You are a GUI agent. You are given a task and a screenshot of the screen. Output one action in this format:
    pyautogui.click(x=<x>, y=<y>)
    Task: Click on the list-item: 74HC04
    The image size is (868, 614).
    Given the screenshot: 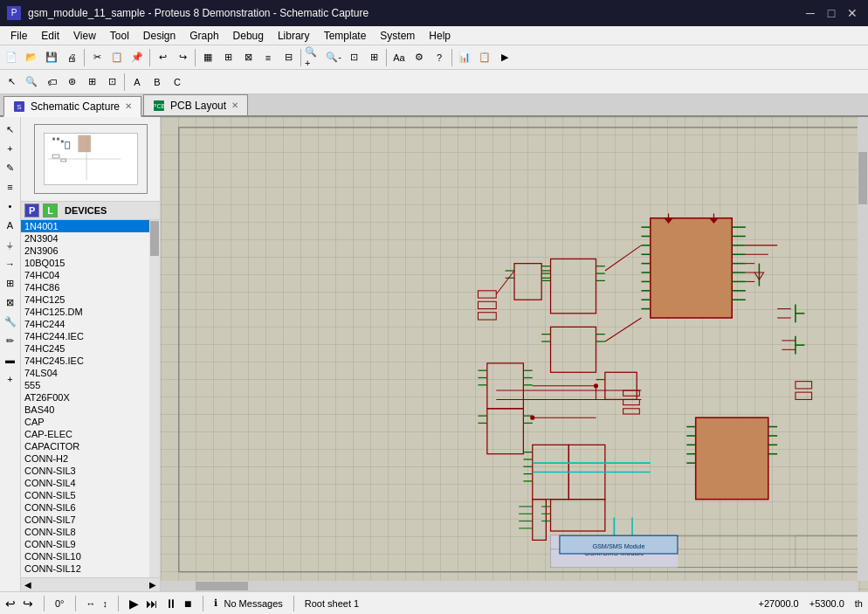 What is the action you would take?
    pyautogui.click(x=91, y=275)
    